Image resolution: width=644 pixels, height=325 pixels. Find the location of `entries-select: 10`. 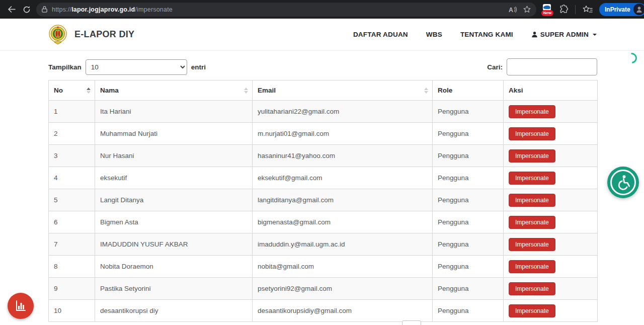

entries-select: 10 is located at coordinates (136, 67).